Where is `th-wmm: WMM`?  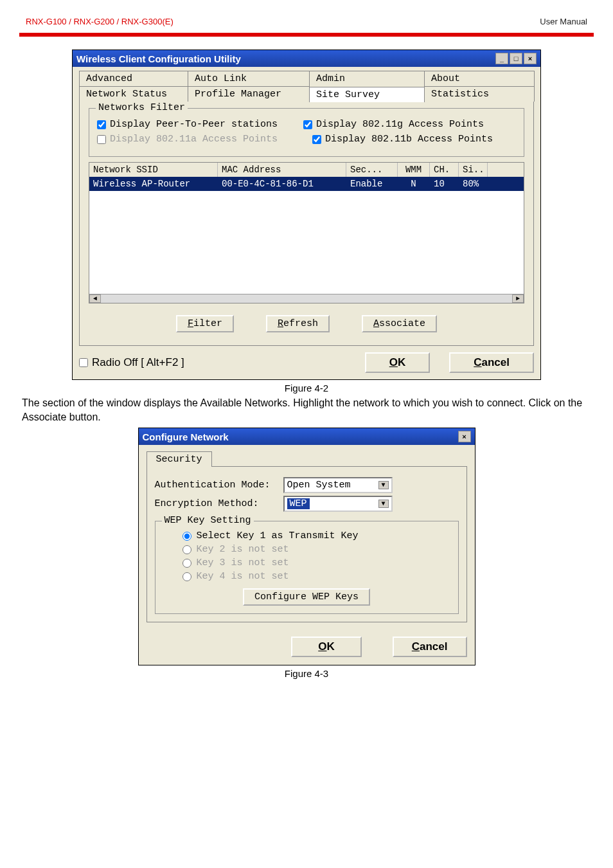
th-wmm: WMM is located at coordinates (414, 170).